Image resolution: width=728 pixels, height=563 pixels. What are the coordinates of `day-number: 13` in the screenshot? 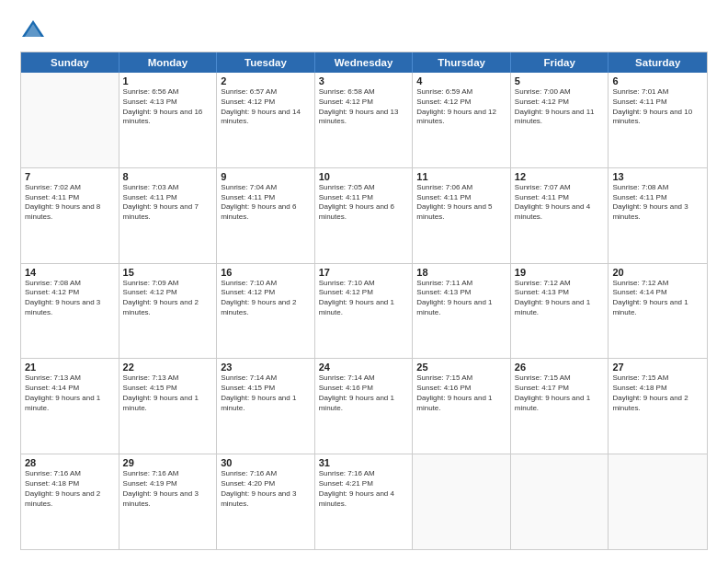 It's located at (658, 177).